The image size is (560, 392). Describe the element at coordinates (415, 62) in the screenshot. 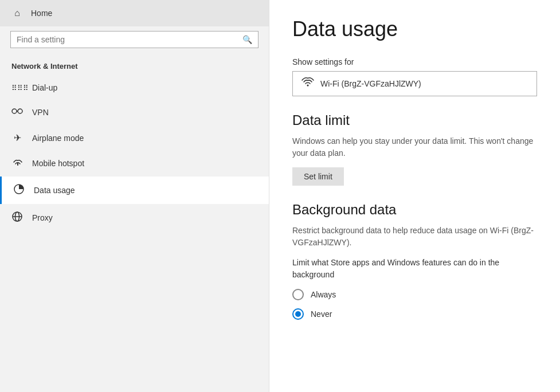

I see `show-settings-label: Show settings for` at that location.